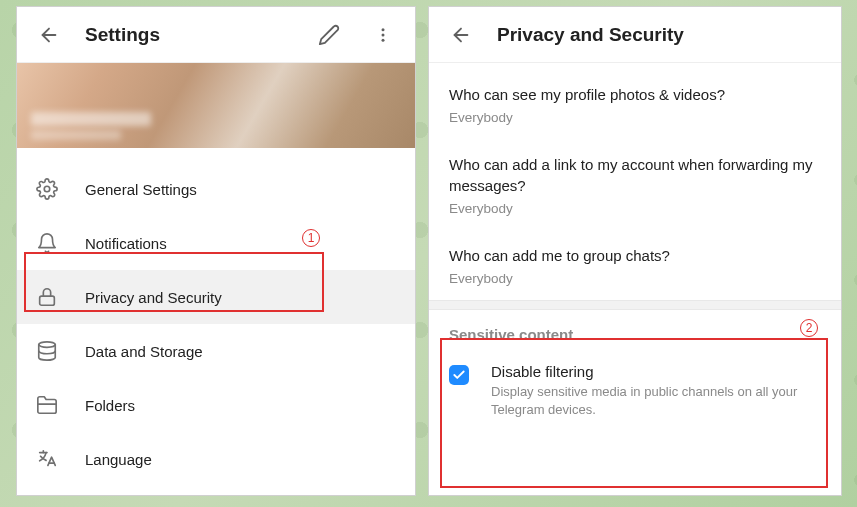 Image resolution: width=857 pixels, height=507 pixels. I want to click on privacy-question: Who can see my profile photos & videos?, so click(635, 95).